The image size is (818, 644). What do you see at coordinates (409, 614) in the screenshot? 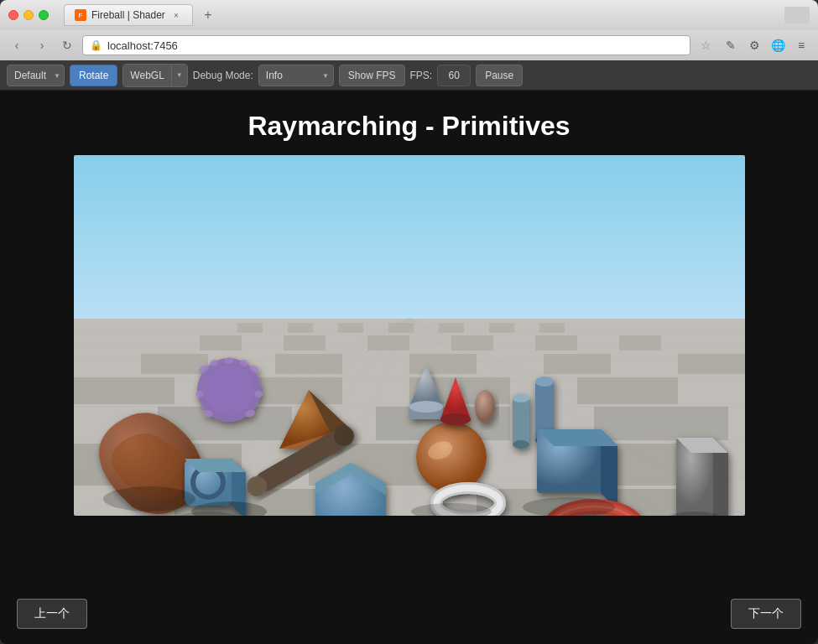
I see `navigation-buttons: 上一个 下一个` at bounding box center [409, 614].